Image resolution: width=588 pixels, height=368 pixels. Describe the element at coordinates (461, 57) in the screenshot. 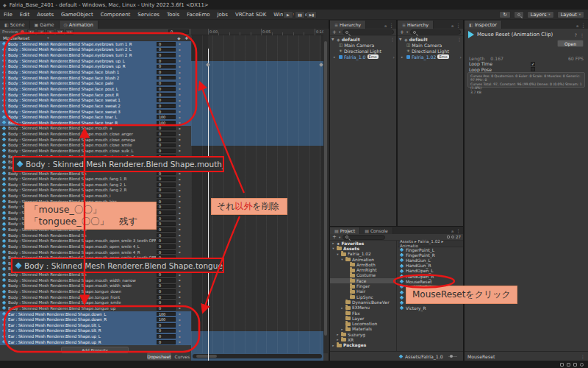

I see `prefab-open-arrow: ›` at that location.